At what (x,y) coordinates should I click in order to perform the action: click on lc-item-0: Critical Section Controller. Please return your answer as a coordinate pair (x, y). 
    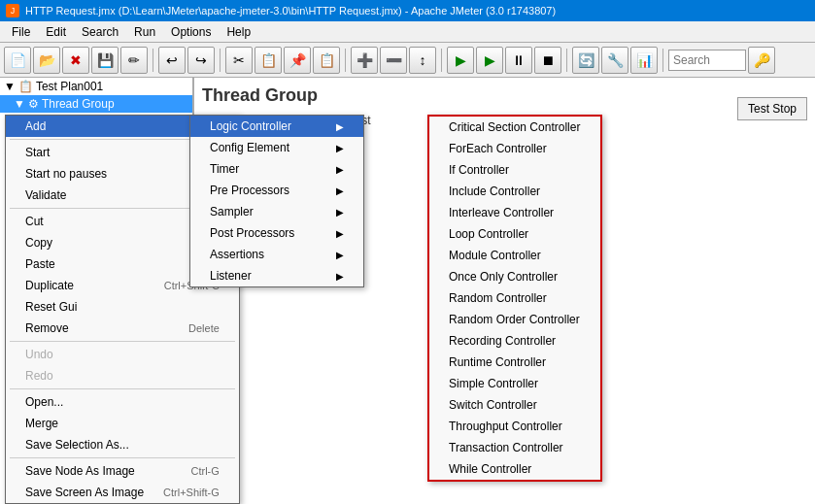
    Looking at the image, I should click on (515, 127).